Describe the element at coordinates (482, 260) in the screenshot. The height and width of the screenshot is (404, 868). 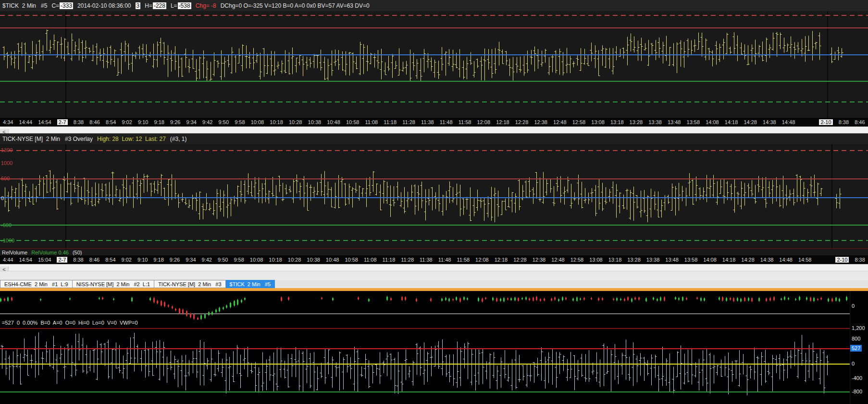
I see `time-label: 12:08` at that location.